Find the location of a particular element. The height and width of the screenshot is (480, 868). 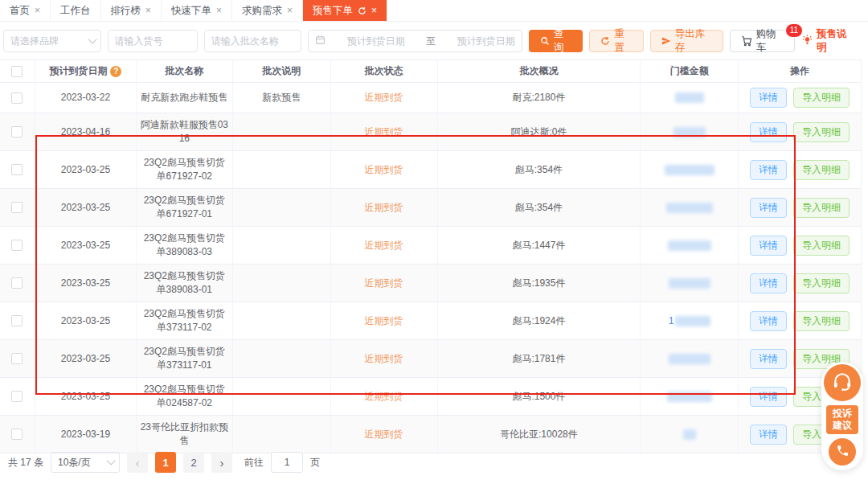

batch-overview-cell: 阿迪达斯:0件 is located at coordinates (540, 132).